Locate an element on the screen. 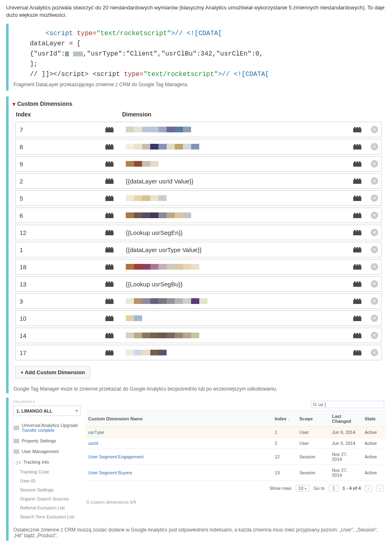 This screenshot has width=392, height=556. table-row: usrType1UserJun 9, 2014Active is located at coordinates (235, 432).